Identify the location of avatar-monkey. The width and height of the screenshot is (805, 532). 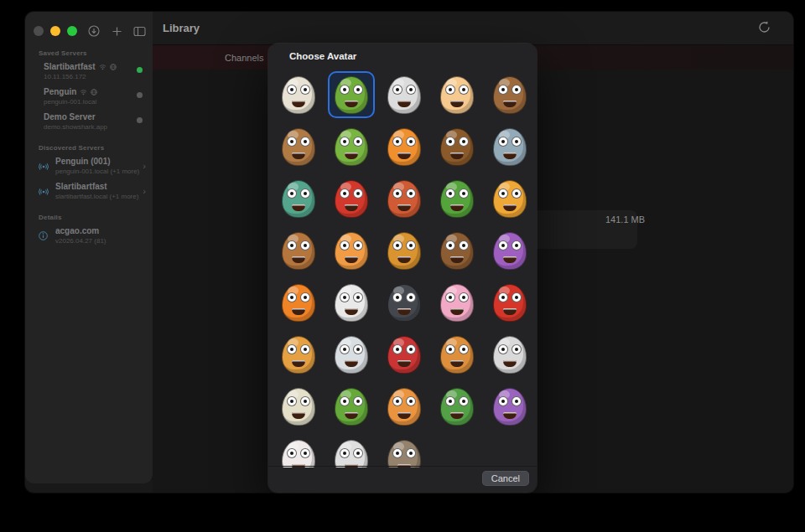
(457, 251).